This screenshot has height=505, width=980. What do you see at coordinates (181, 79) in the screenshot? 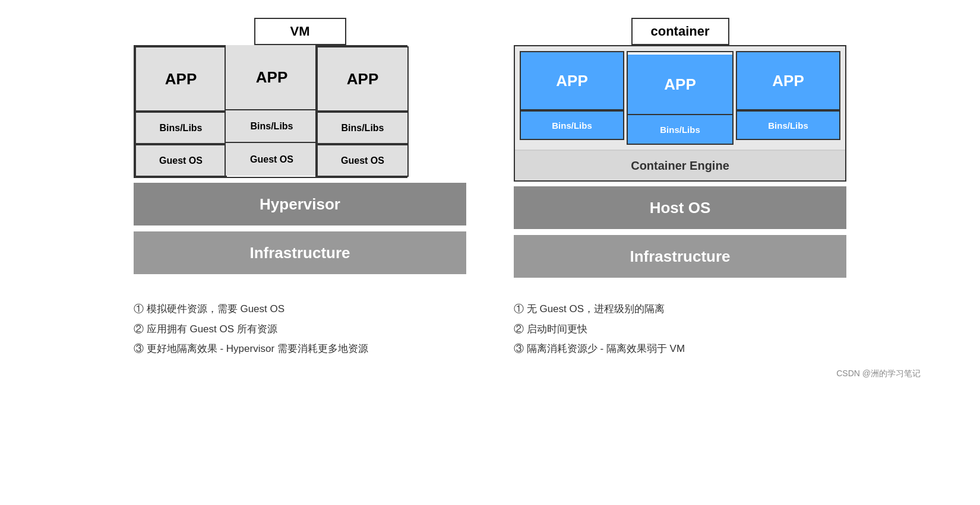
I see `vm-app-1: APP` at bounding box center [181, 79].